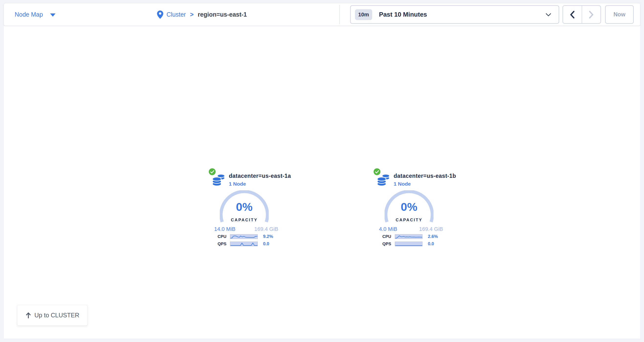  What do you see at coordinates (28, 315) in the screenshot?
I see `arrow-up-icon` at bounding box center [28, 315].